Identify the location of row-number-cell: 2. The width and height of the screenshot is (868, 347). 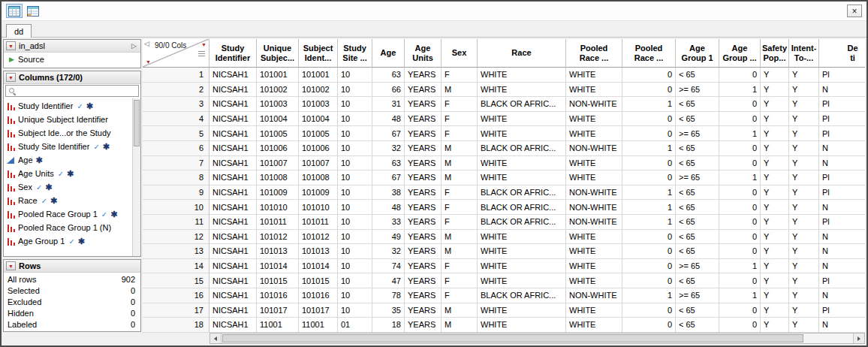
(176, 90).